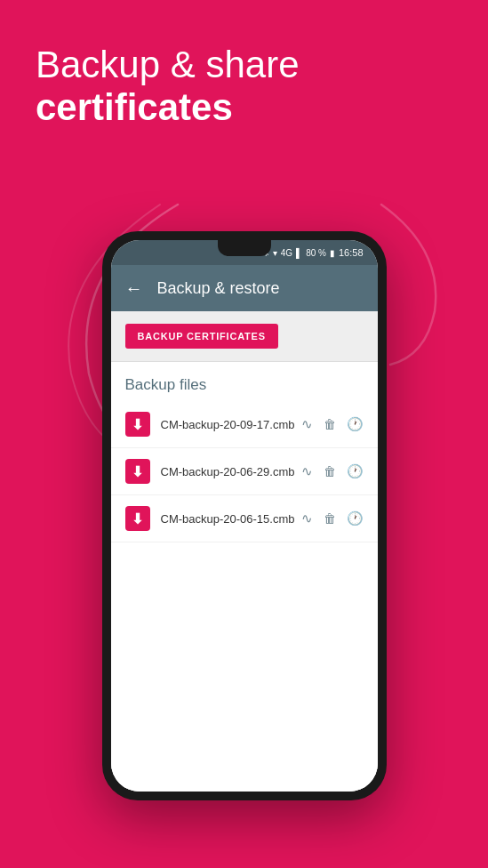 The image size is (488, 868). Describe the element at coordinates (356, 471) in the screenshot. I see `restore-icon-2: 🕐` at that location.